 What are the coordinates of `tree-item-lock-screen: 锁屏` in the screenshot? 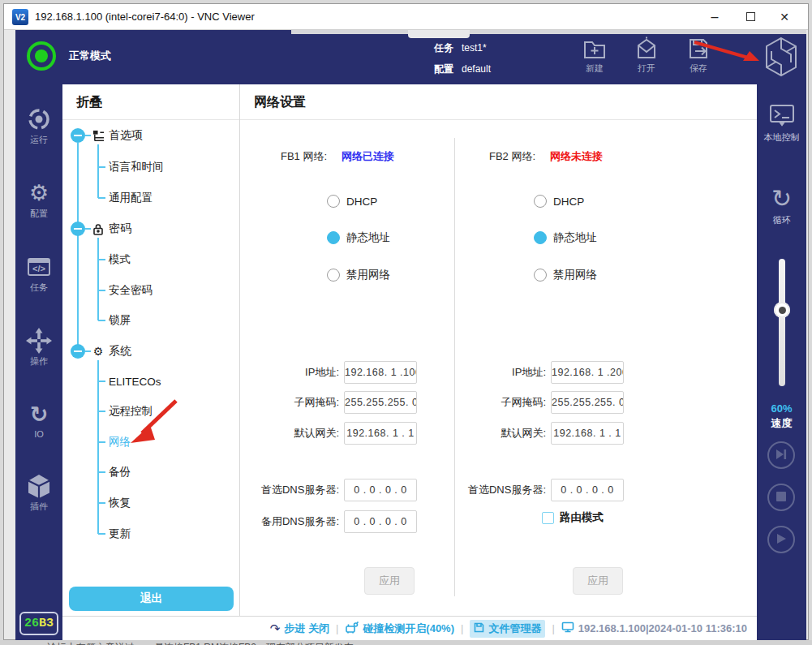 It's located at (114, 320).